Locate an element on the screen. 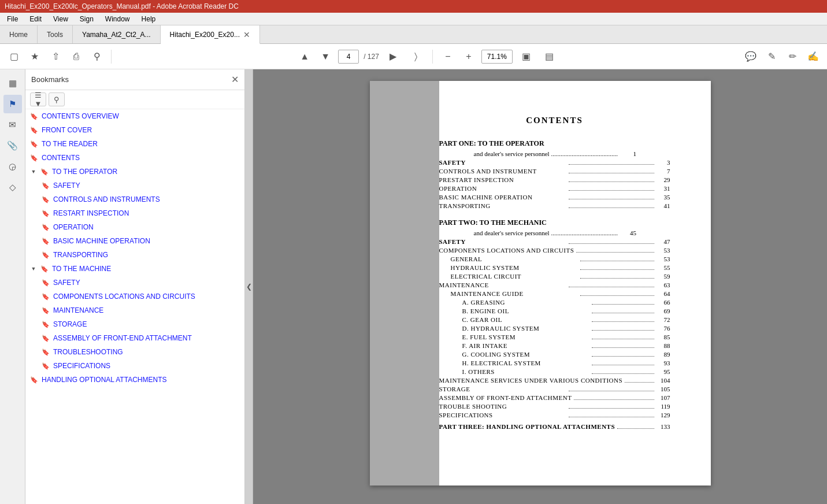 Image resolution: width=827 pixels, height=504 pixels. bookmark-controls-instruments: 🔖 CONTROLS AND INSTRUMENTS is located at coordinates (135, 199).